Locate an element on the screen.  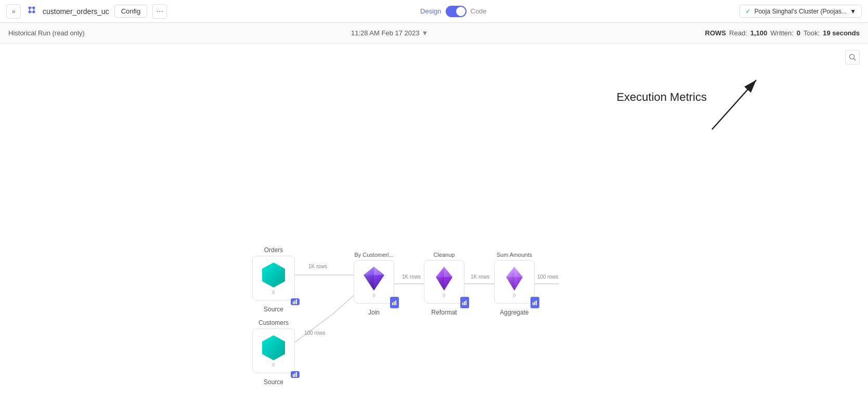
reformat-stat-badge is located at coordinates (465, 303).